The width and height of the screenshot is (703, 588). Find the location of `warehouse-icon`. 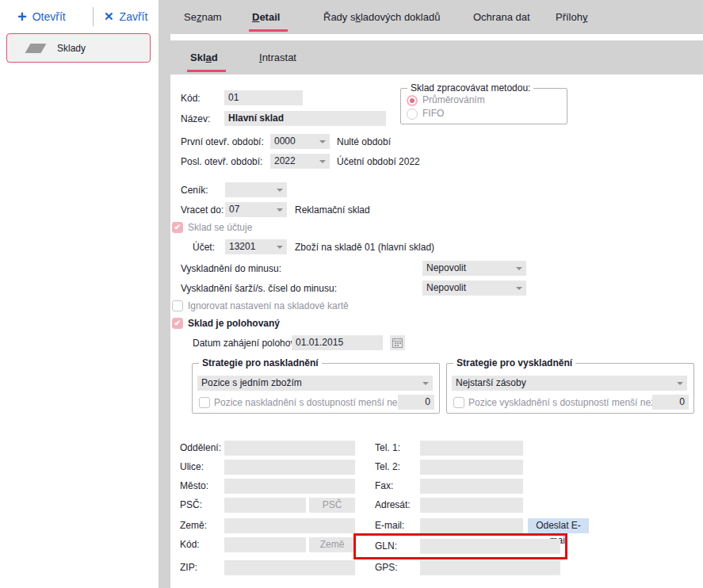

warehouse-icon is located at coordinates (36, 48).